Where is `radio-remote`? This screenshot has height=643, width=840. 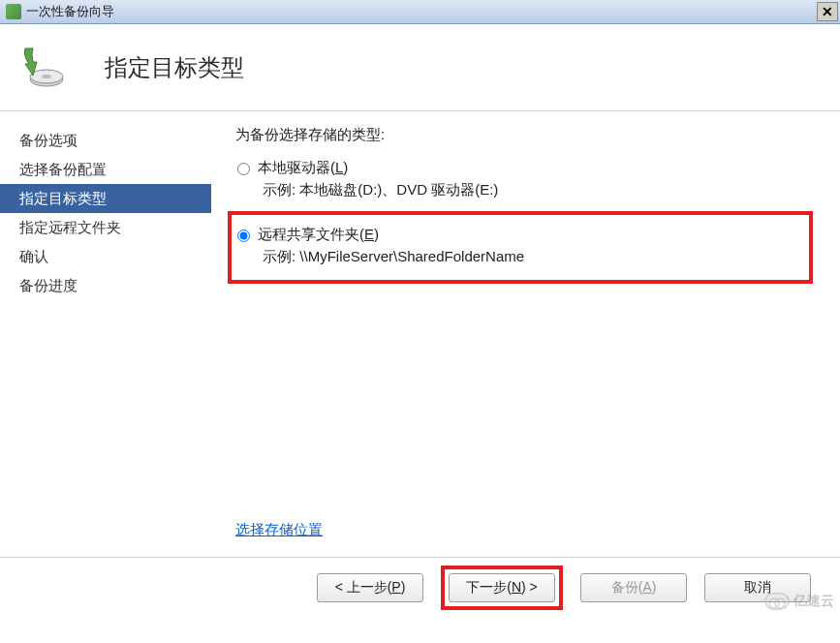
radio-remote is located at coordinates (244, 236).